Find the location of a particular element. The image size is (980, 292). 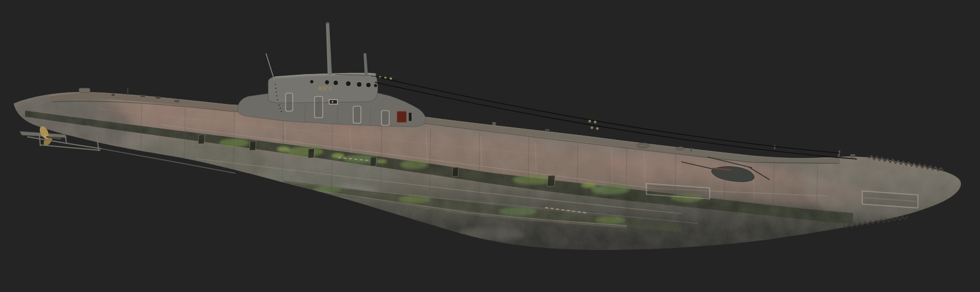

stern-plane-mechanism is located at coordinates (84, 129).